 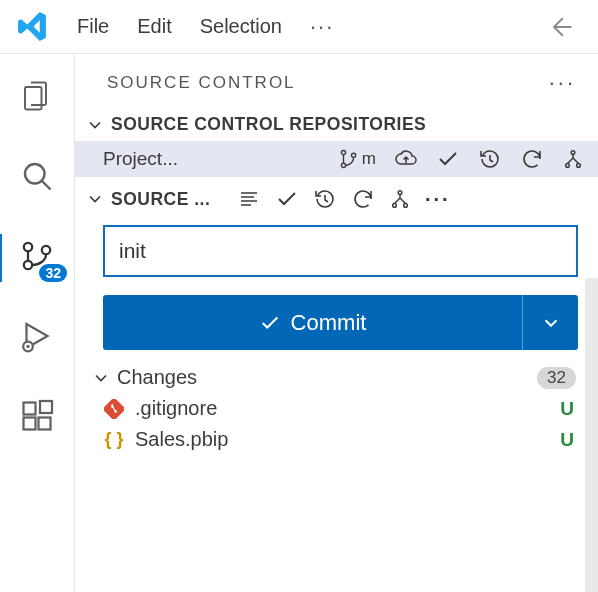 What do you see at coordinates (559, 27) in the screenshot?
I see `nav-back-icon` at bounding box center [559, 27].